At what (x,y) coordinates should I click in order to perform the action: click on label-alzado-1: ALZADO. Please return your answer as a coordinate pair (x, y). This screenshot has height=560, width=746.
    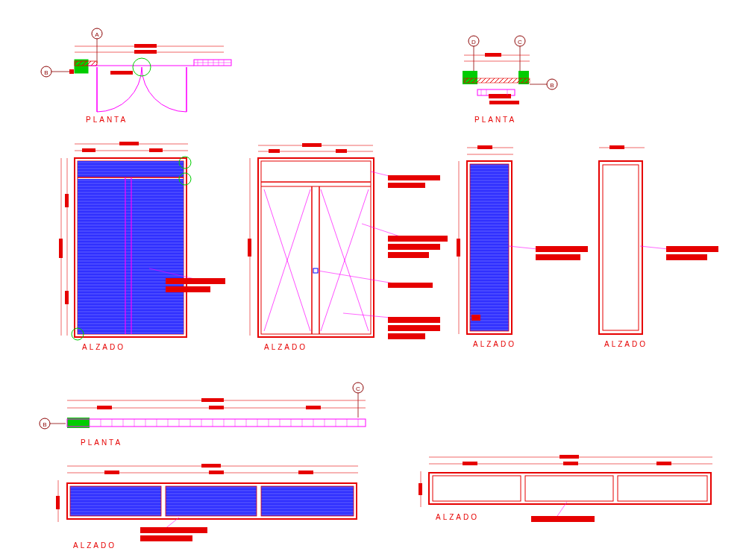
    Looking at the image, I should click on (104, 347).